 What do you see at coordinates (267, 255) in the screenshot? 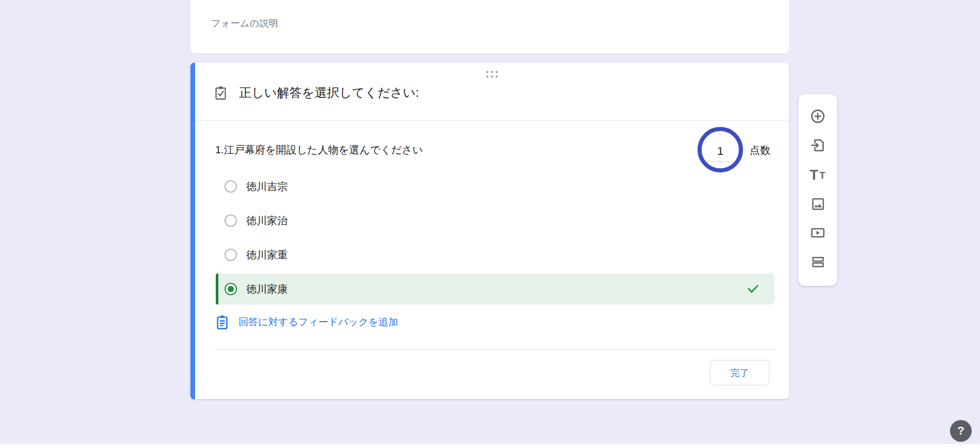
I see `option-label: 徳川家重` at bounding box center [267, 255].